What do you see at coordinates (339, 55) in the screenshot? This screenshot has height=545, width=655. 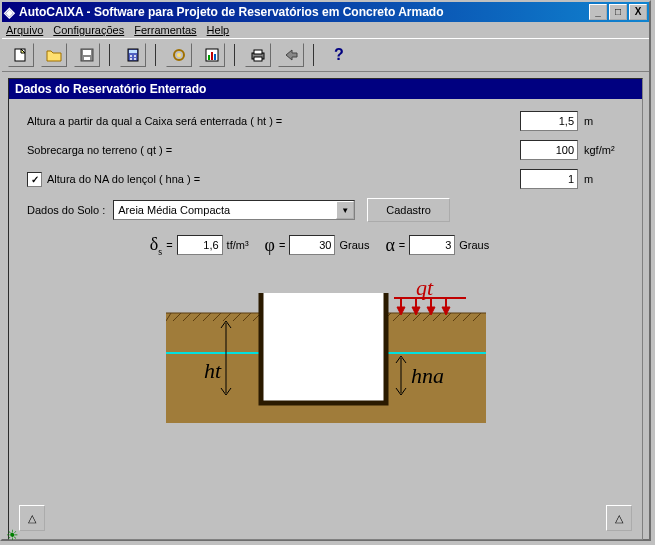 I see `help-button: ?` at bounding box center [339, 55].